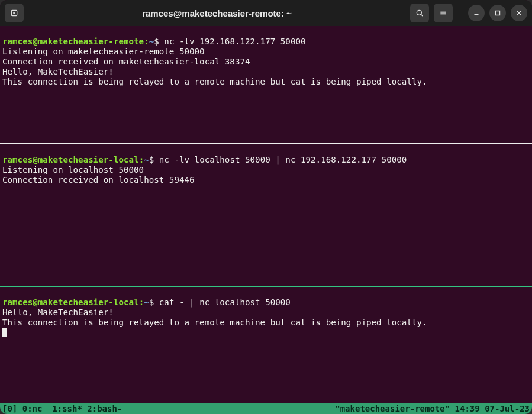 Image resolution: width=532 pixels, height=414 pixels. I want to click on menu-button, so click(443, 13).